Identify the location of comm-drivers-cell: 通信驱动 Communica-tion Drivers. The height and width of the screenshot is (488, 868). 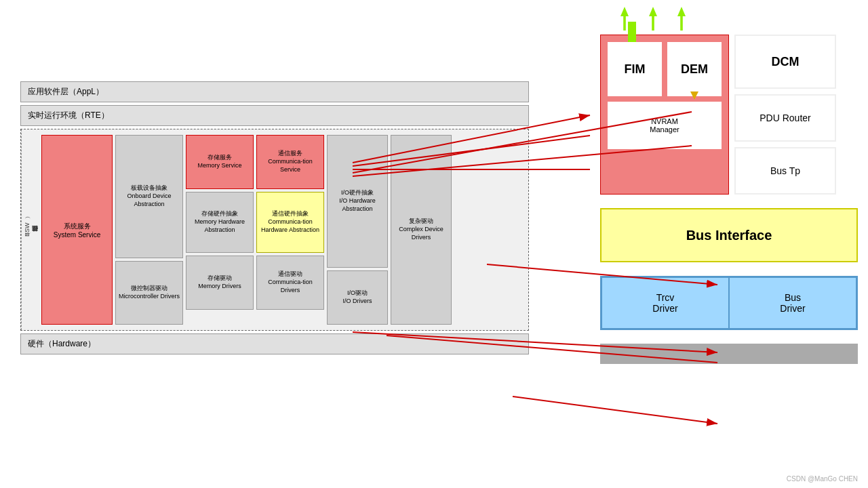
(290, 283).